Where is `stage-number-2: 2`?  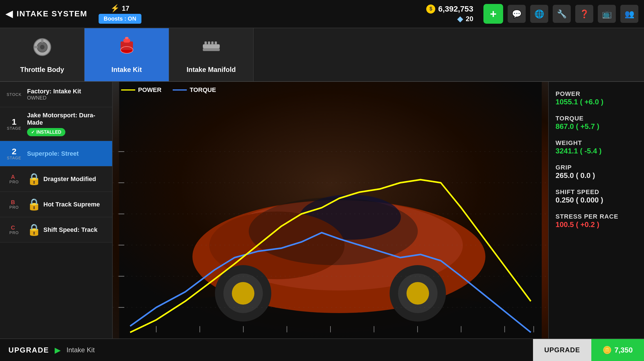 stage-number-2: 2 is located at coordinates (14, 151).